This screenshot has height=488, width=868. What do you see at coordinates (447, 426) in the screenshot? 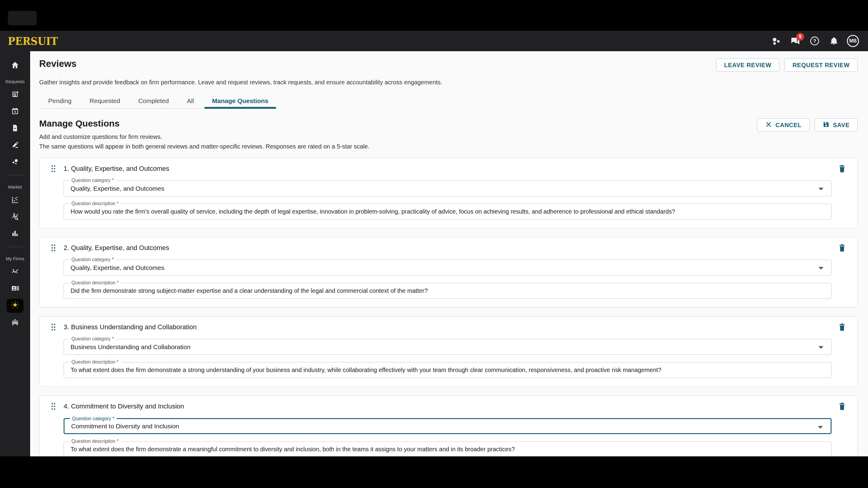
I see `question-category-select: Question category * Commitment to Divers…` at bounding box center [447, 426].